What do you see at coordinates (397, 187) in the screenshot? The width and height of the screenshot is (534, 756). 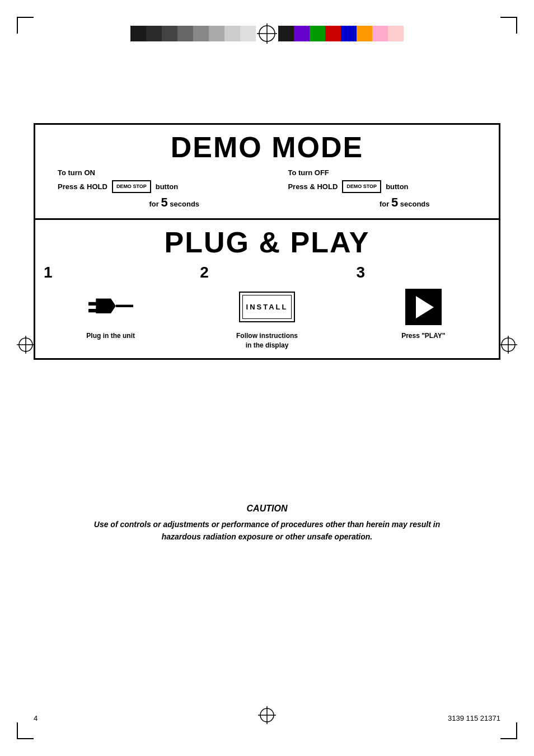 I see `button-label-off: button` at bounding box center [397, 187].